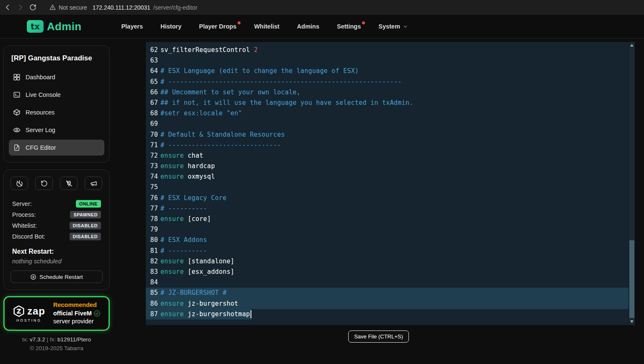  I want to click on line-number: 87, so click(153, 315).